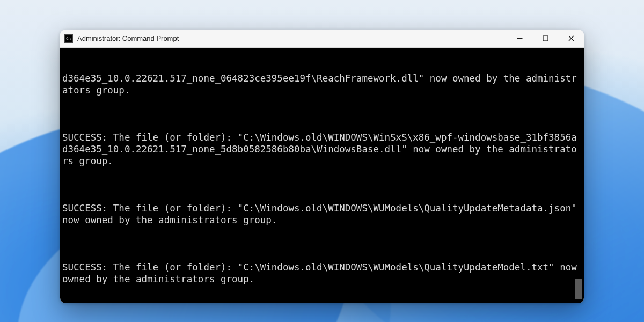 This screenshot has height=322, width=644. What do you see at coordinates (571, 39) in the screenshot?
I see `close-icon` at bounding box center [571, 39].